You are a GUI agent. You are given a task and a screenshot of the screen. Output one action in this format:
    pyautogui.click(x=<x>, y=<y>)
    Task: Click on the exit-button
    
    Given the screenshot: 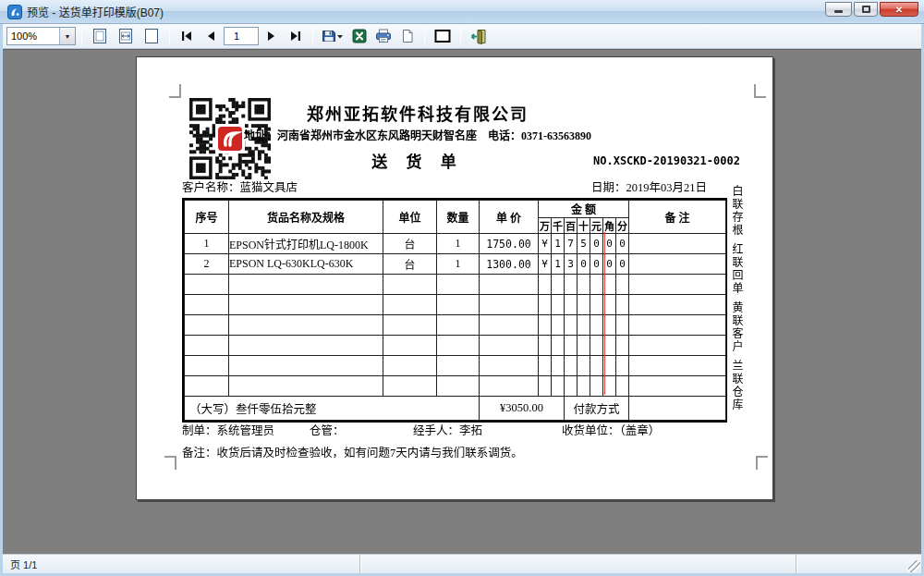 What is the action you would take?
    pyautogui.click(x=479, y=37)
    